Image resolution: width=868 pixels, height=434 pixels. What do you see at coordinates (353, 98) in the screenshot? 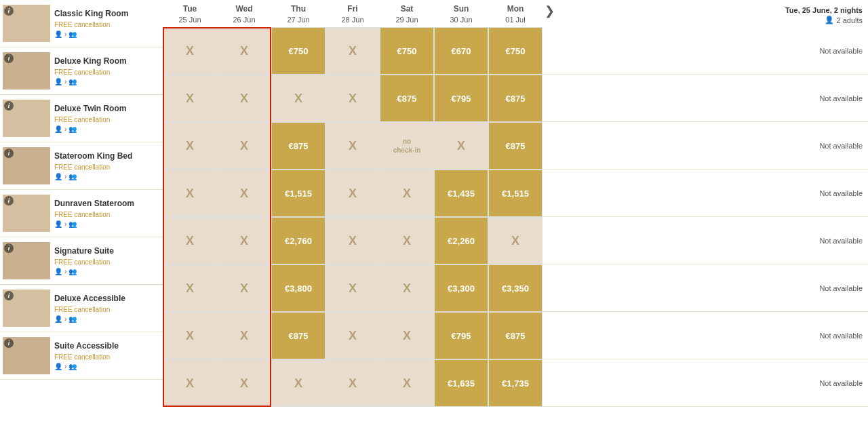
I see `cell-deluxe-king-fri28: X` at bounding box center [353, 98].